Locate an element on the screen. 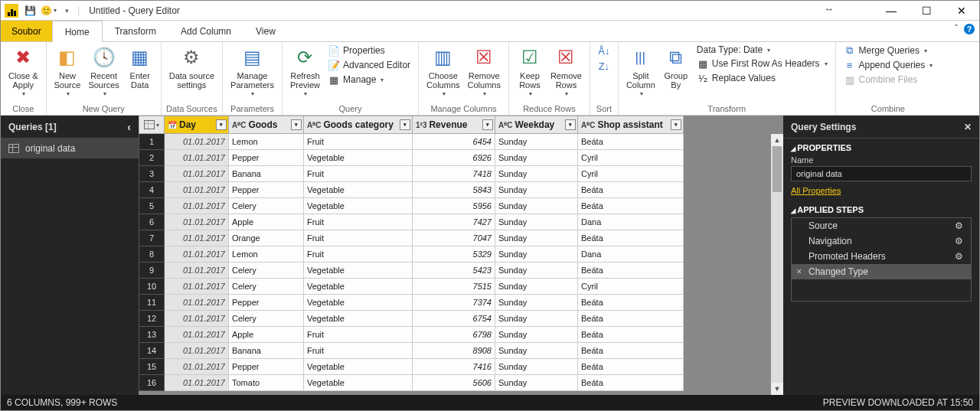 The height and width of the screenshot is (411, 980). cell: 5423 is located at coordinates (454, 271).